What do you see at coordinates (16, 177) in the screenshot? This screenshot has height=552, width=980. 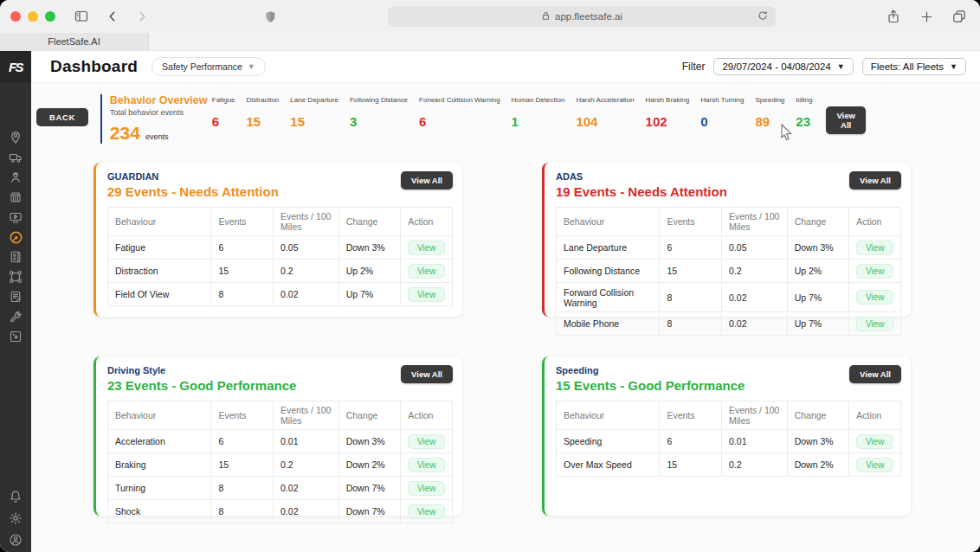 I see `sidebar-item-drivers` at bounding box center [16, 177].